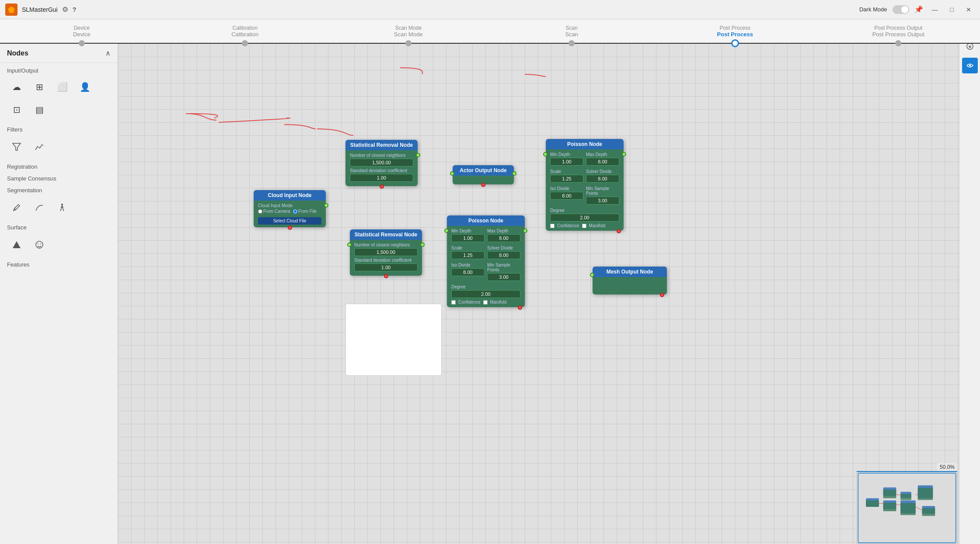 The height and width of the screenshot is (544, 980). What do you see at coordinates (504, 238) in the screenshot?
I see `poisson2-maxdepth-value: 8.00` at bounding box center [504, 238].